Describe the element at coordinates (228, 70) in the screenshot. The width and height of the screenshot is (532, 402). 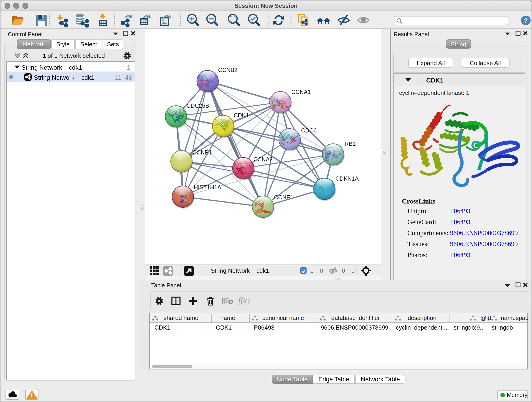
I see `svg-text: CCNB2` at that location.